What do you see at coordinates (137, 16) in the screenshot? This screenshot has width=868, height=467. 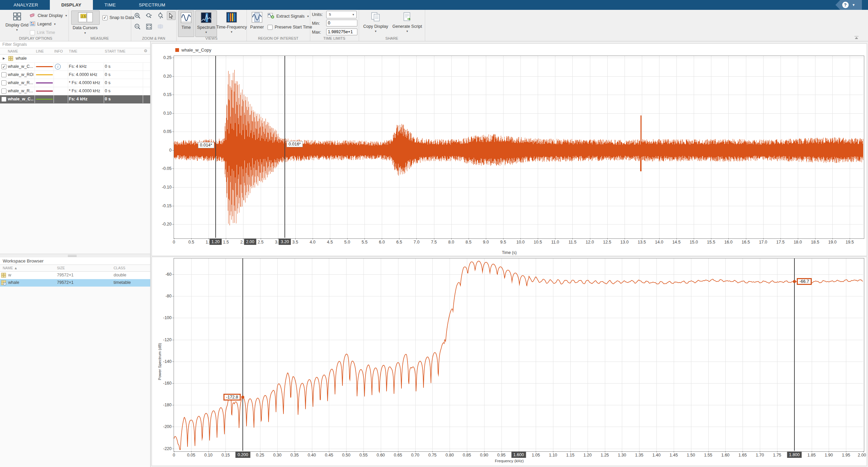 I see `zoom-in-icon` at bounding box center [137, 16].